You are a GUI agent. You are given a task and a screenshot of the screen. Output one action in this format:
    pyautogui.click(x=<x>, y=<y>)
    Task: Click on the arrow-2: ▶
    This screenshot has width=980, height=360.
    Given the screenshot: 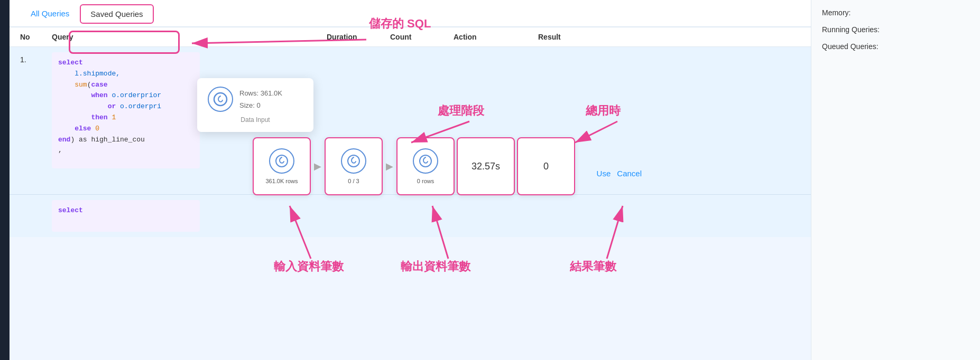 What is the action you would take?
    pyautogui.click(x=390, y=166)
    